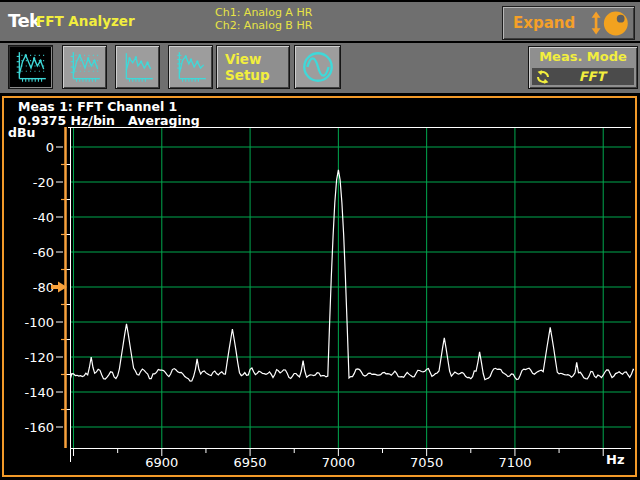 Image resolution: width=640 pixels, height=480 pixels. Describe the element at coordinates (98, 106) in the screenshot. I see `measurement-title: Meas 1: FFT Channel 1` at that location.